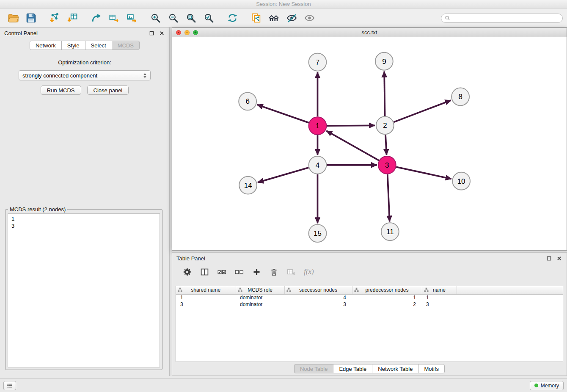 The image size is (567, 392). I want to click on cell-successor-nodes: 4, so click(318, 298).